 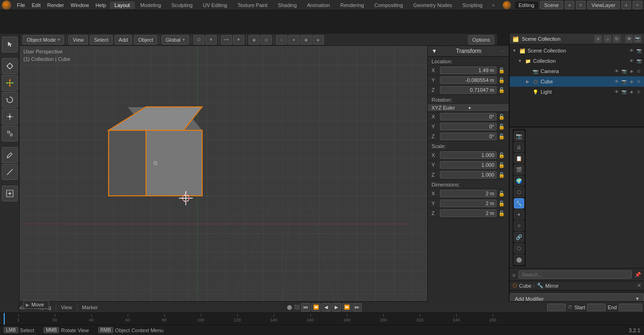 What do you see at coordinates (519, 136) in the screenshot?
I see `props-render-tab: 📷` at bounding box center [519, 136].